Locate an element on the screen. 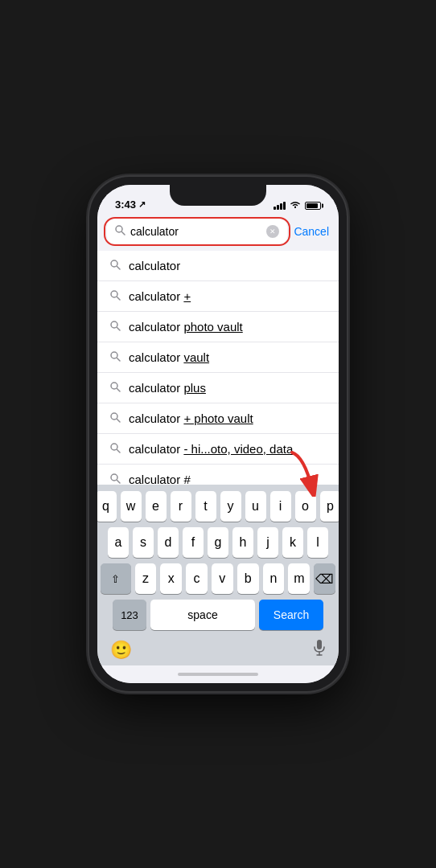 This screenshot has height=868, width=436. wifi-icon is located at coordinates (295, 206).